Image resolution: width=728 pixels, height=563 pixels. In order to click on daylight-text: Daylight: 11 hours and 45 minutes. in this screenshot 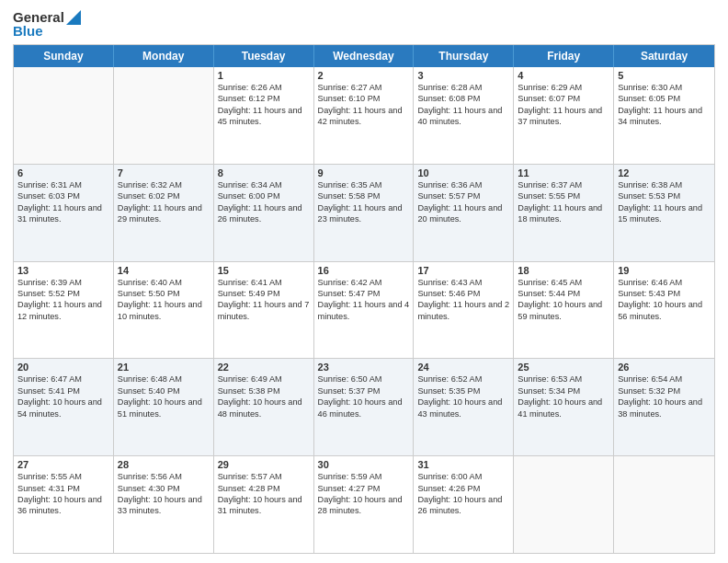, I will do `click(264, 116)`.